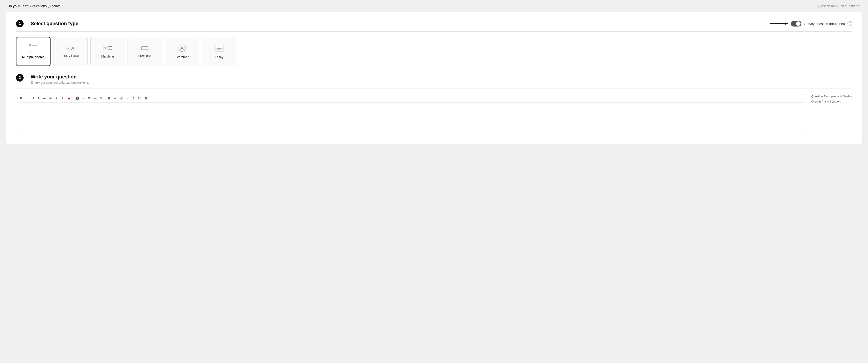 Image resolution: width=868 pixels, height=363 pixels. I want to click on qtype-true-false: True / False, so click(70, 52).